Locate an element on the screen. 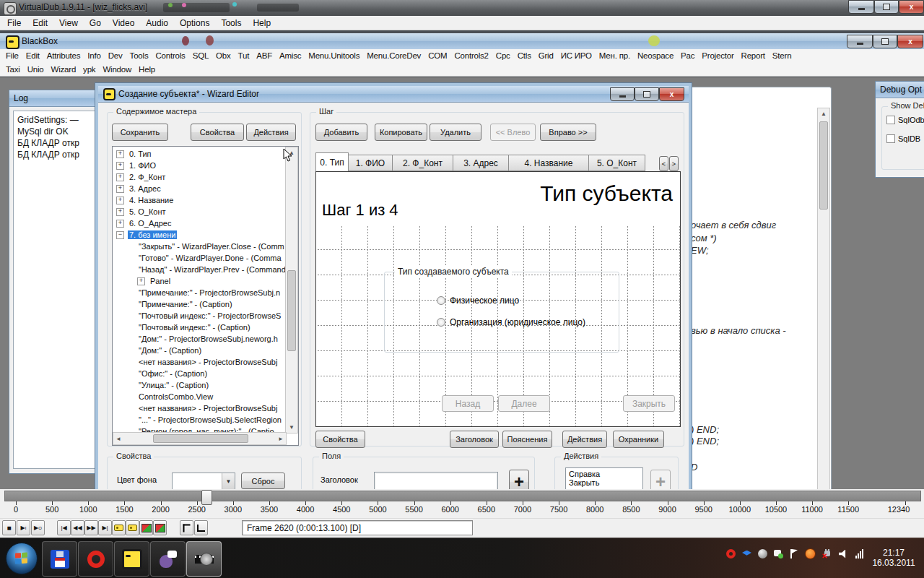  menu-item: Cpc is located at coordinates (503, 56).